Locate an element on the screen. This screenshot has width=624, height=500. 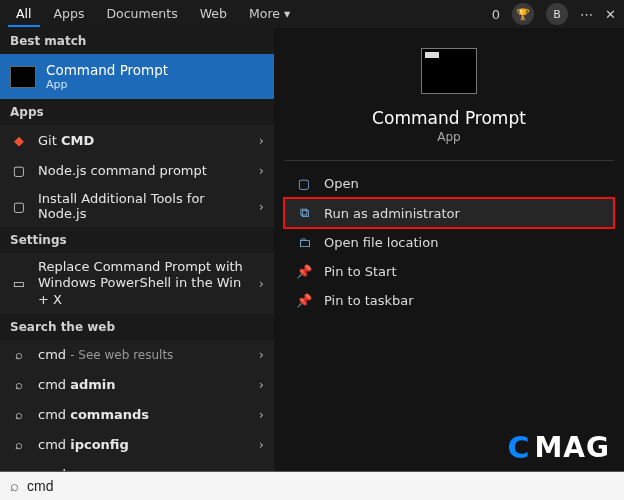
best-match-title: Command Prompt is located at coordinates (107, 70).